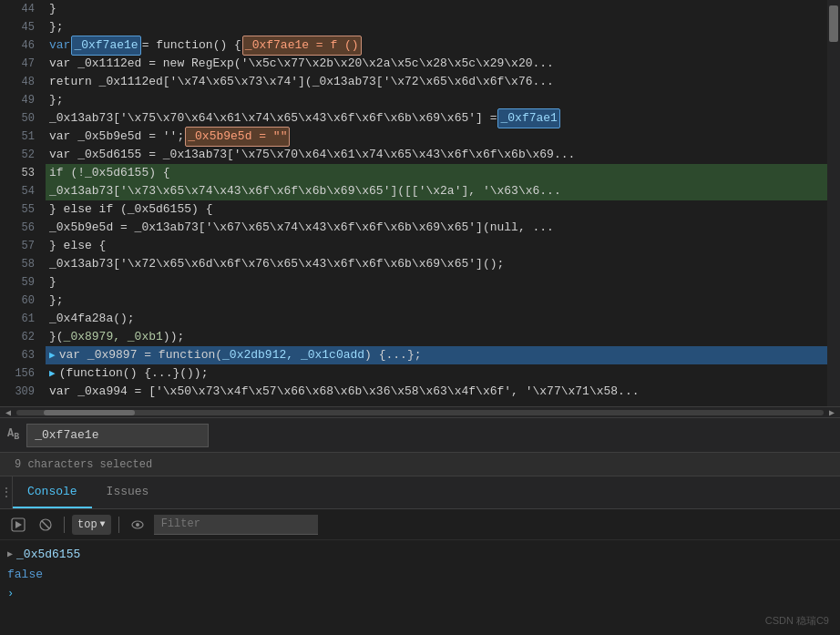  Describe the element at coordinates (91, 525) in the screenshot. I see `level-dropdown: top ▼` at that location.